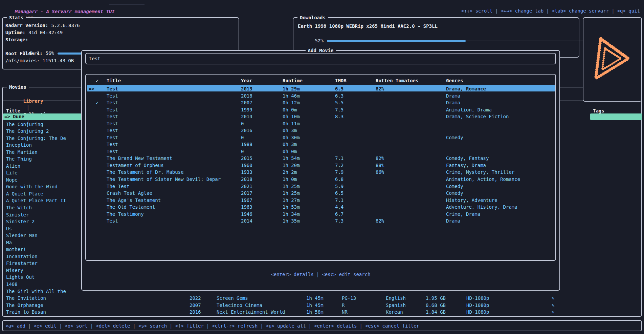 Image resolution: width=644 pixels, height=334 pixels. I want to click on results-cell: 1h 54m, so click(291, 158).